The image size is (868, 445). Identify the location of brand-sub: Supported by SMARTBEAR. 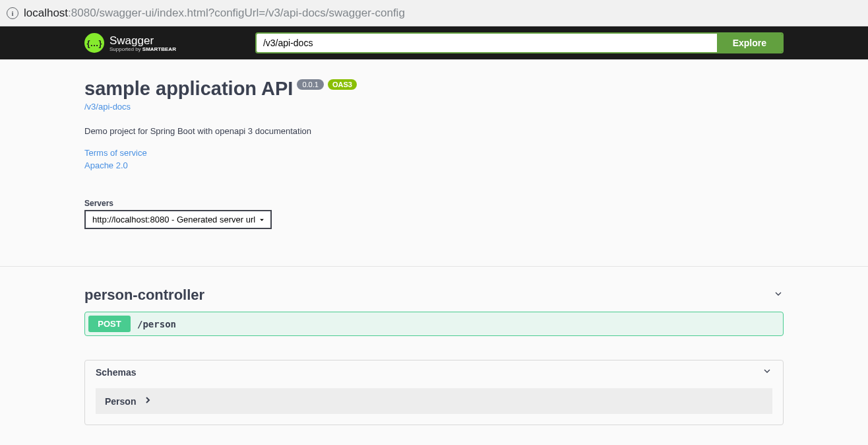
(142, 49).